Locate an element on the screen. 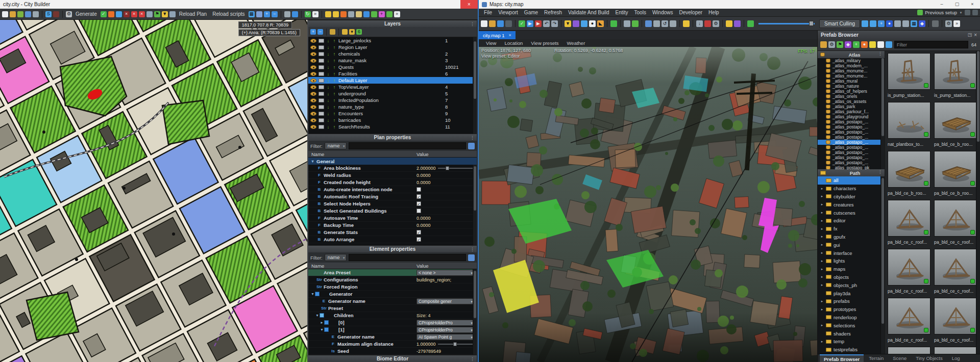 This screenshot has height=362, width=980. property-row: FArea blockiness2.000000 is located at coordinates (393, 168).